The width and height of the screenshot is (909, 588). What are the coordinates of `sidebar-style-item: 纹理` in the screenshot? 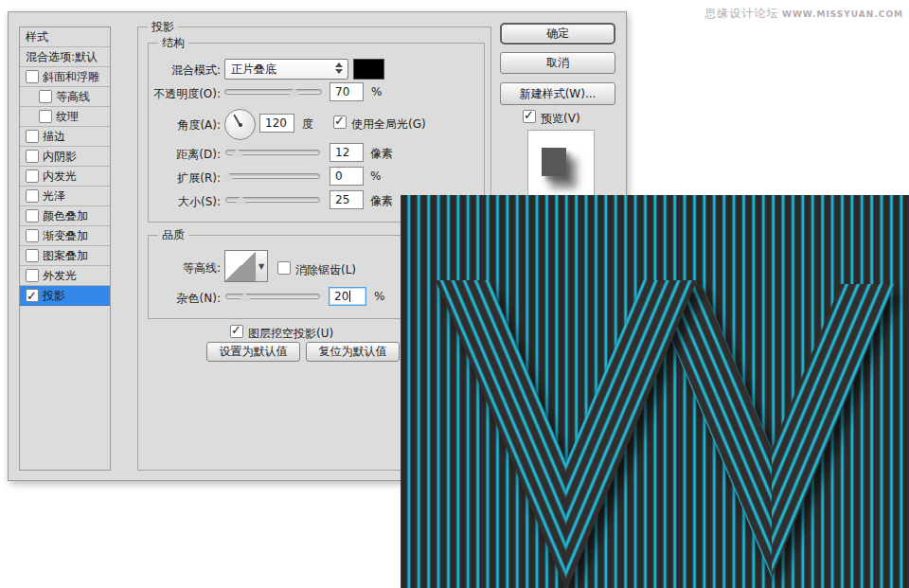 It's located at (64, 117).